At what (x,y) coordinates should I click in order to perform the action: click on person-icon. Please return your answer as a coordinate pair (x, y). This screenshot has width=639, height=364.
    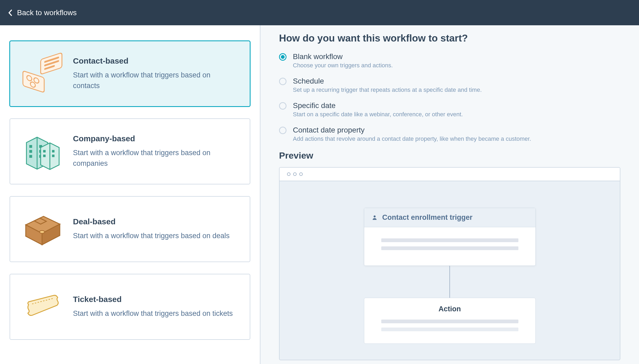
    Looking at the image, I should click on (375, 218).